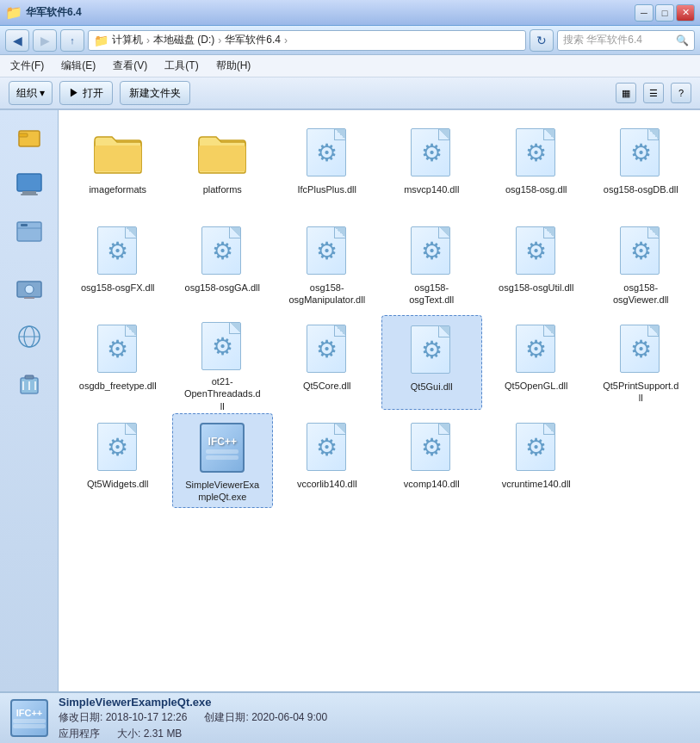 The width and height of the screenshot is (700, 743). What do you see at coordinates (118, 362) in the screenshot?
I see `list-item: ⚙osgdb_freetype.dll` at bounding box center [118, 362].